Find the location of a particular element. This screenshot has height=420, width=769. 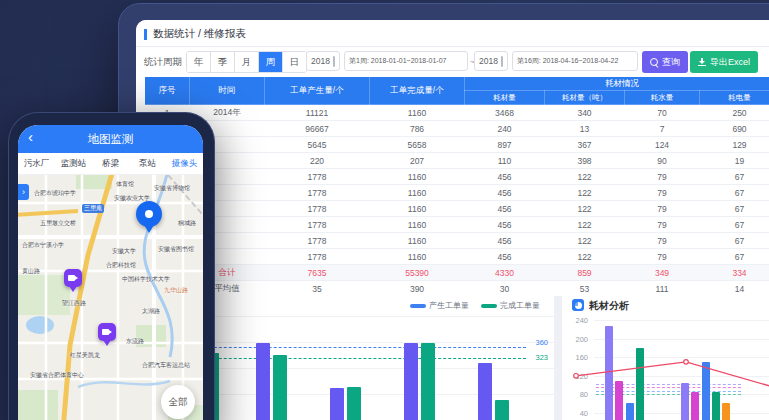

map-expander: › is located at coordinates (24, 192).